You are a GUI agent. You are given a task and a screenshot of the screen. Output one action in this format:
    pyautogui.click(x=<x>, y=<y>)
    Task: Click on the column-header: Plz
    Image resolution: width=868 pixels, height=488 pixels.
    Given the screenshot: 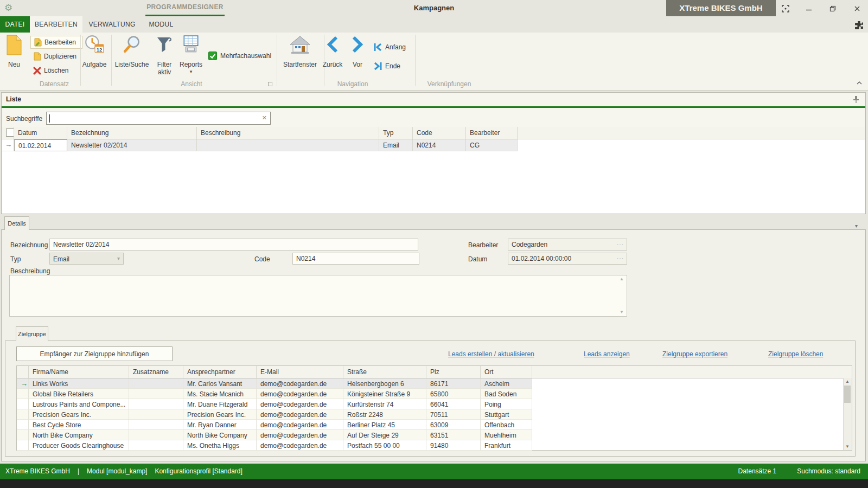 What is the action you would take?
    pyautogui.click(x=454, y=372)
    